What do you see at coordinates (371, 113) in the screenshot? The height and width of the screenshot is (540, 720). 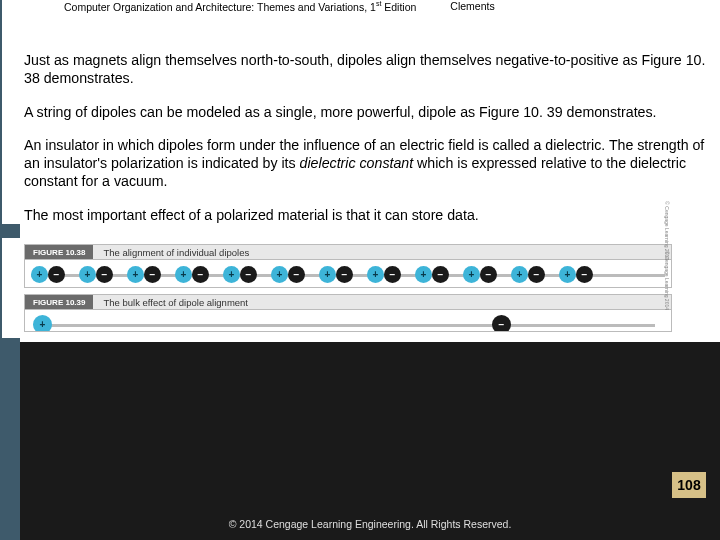 I see `paragraph-2: A string of dipoles can be modeled as a …` at bounding box center [371, 113].